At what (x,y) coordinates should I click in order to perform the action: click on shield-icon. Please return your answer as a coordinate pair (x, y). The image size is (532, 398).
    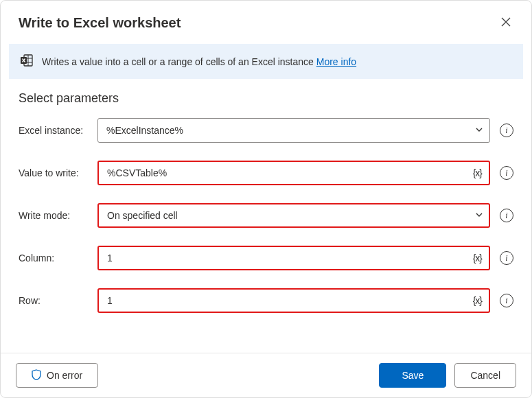
    Looking at the image, I should click on (36, 376).